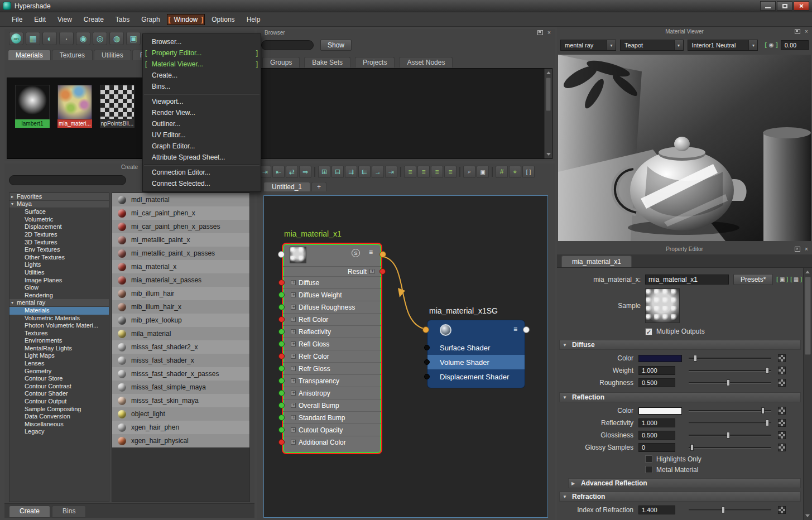 This screenshot has height=520, width=812. Describe the element at coordinates (59, 364) in the screenshot. I see `tree-item: Lenses` at that location.